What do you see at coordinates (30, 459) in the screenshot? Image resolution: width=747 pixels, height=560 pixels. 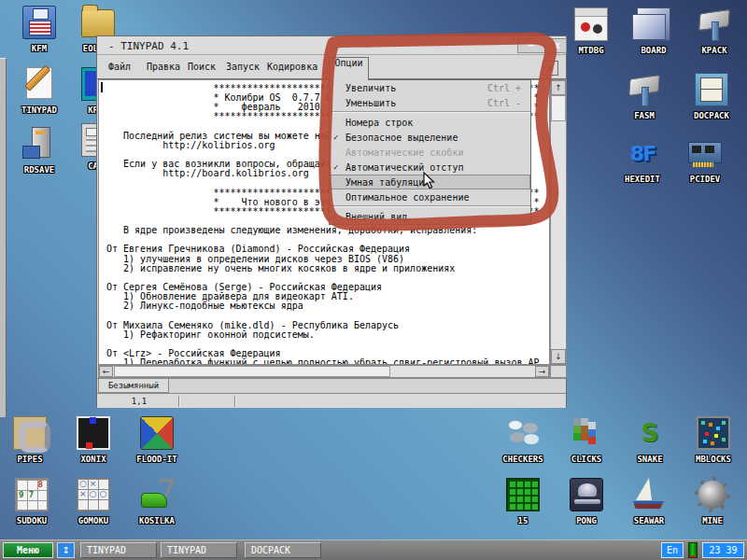 I see `desktop-icon-label: PIPES` at bounding box center [30, 459].